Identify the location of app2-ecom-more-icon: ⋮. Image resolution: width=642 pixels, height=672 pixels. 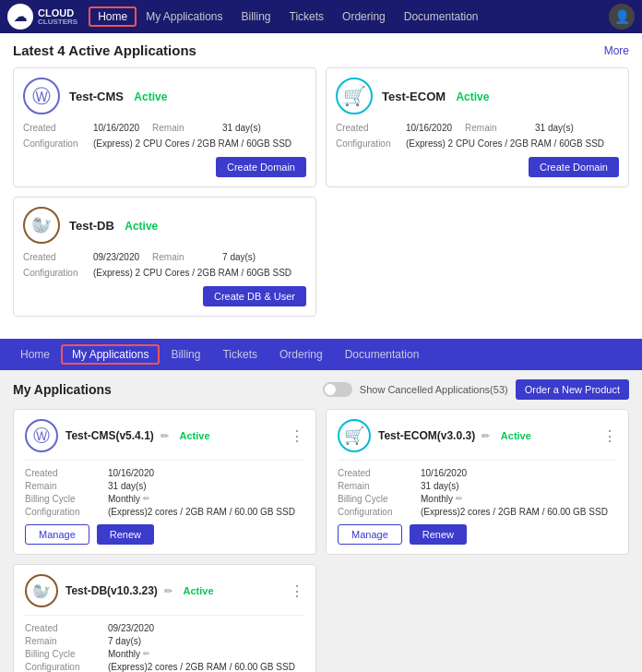
(610, 436).